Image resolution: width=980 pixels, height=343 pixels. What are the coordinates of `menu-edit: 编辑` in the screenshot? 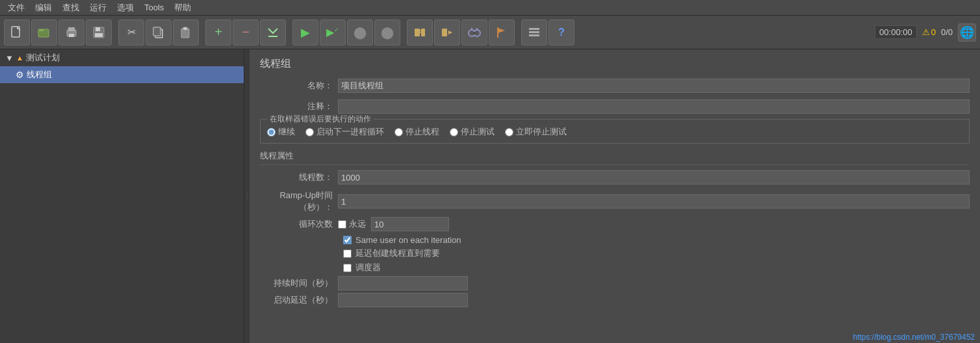 It's located at (44, 8).